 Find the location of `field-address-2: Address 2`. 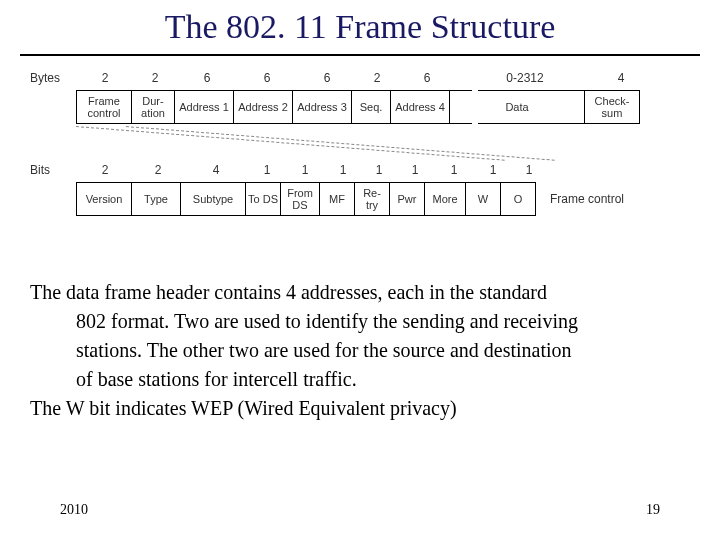

field-address-2: Address 2 is located at coordinates (264, 108).